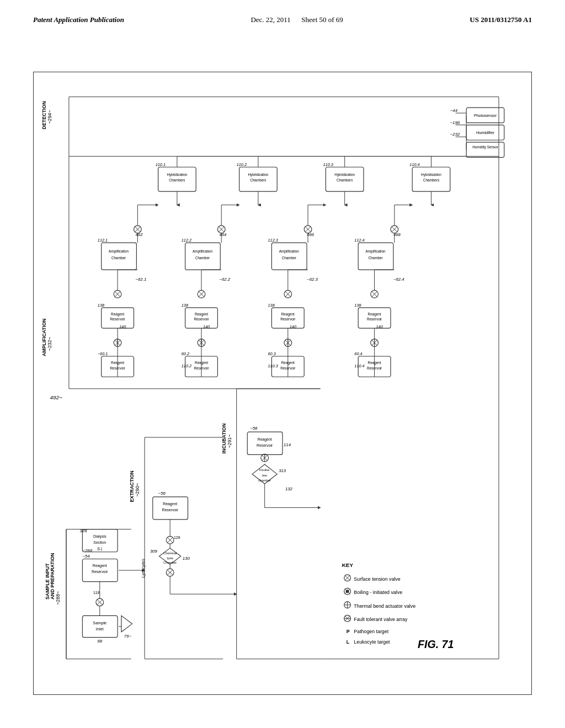 This screenshot has height=728, width=565. Describe the element at coordinates (399, 279) in the screenshot. I see `svg-text: ~62.4` at that location.